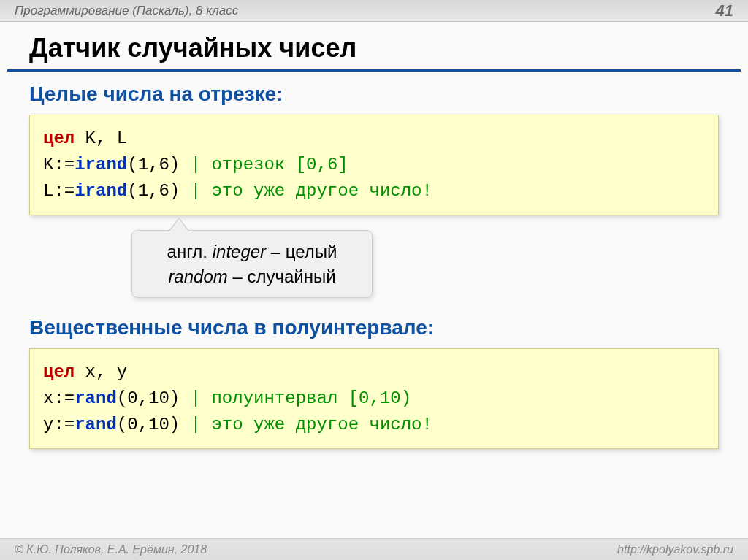 This screenshot has width=748, height=560. I want to click on callout-text: – случайный, so click(282, 276).